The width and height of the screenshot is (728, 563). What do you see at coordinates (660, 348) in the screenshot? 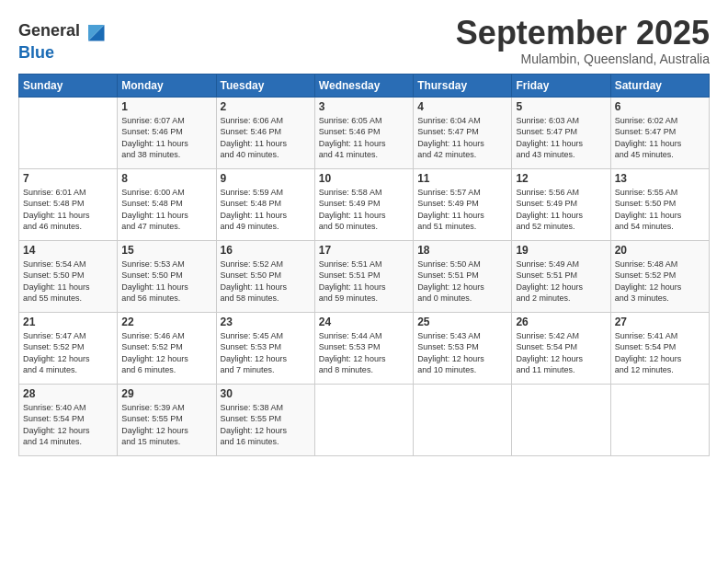
I see `day-cell: 27Sunrise: 5:41 AM Sunset: 5:54 PM Dayli…` at bounding box center [660, 348].